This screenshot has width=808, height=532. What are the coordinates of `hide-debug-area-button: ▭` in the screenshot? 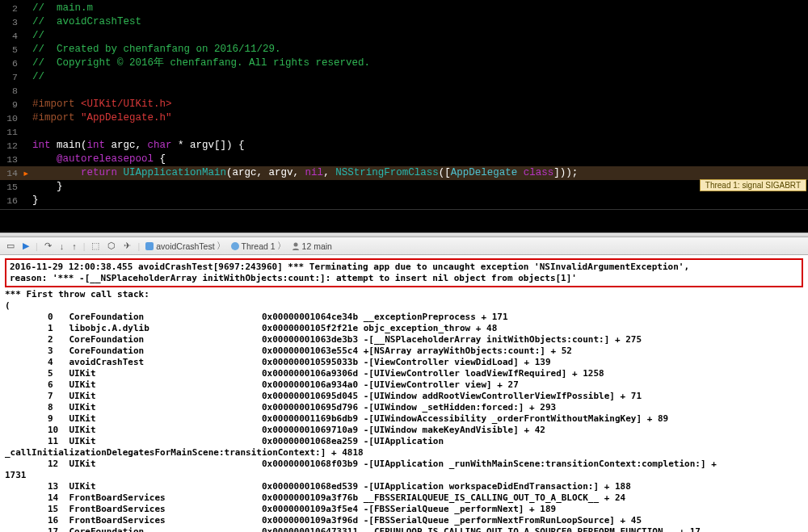 It's located at (11, 245).